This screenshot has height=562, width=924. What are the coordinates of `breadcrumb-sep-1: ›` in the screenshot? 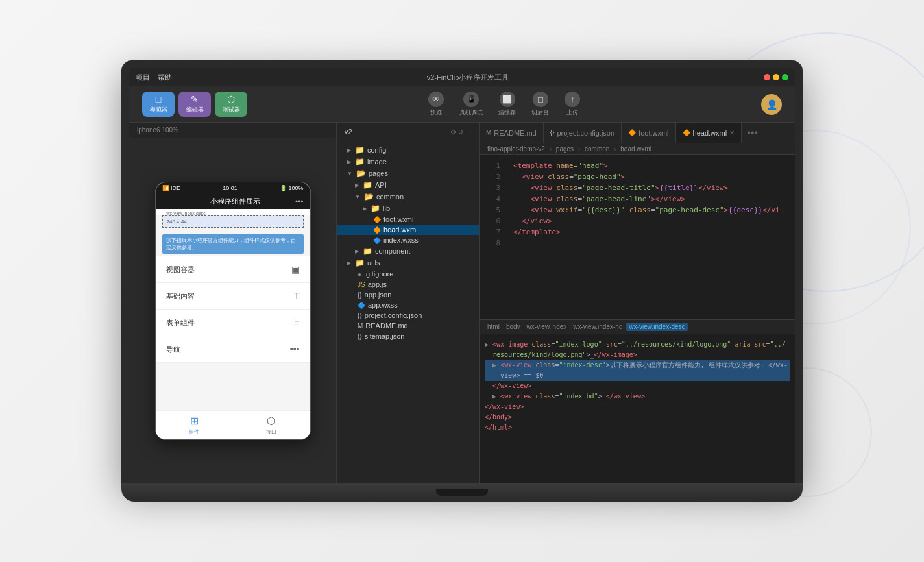 It's located at (550, 149).